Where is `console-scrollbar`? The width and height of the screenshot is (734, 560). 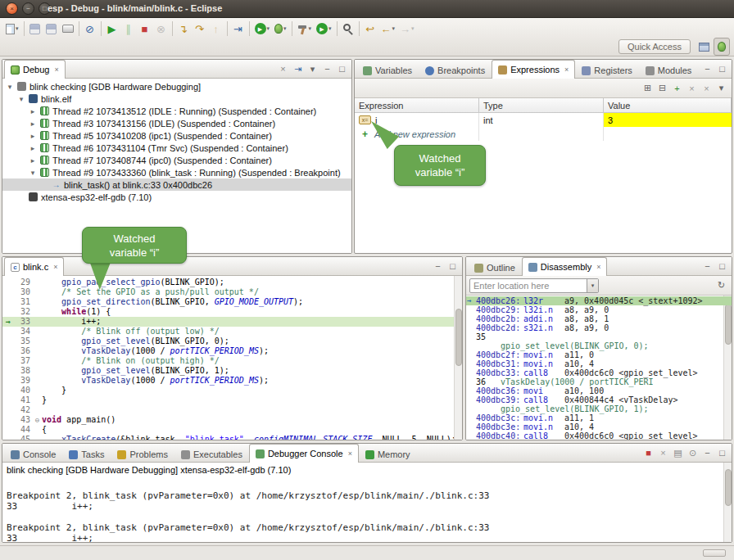
console-scrollbar is located at coordinates (727, 503).